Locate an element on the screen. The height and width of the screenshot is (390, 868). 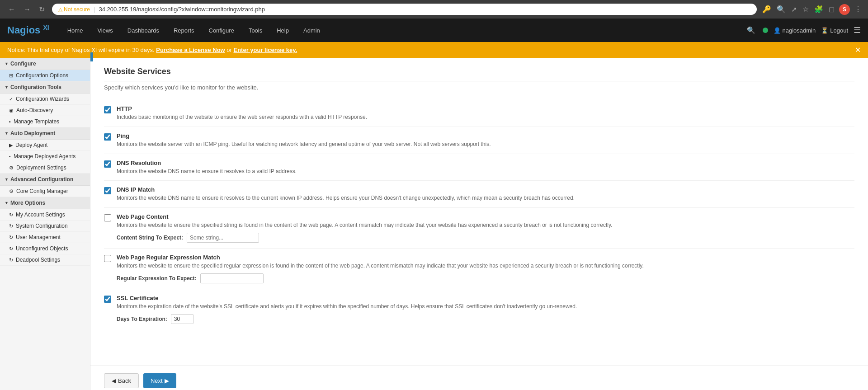
refresh-button: ↻ is located at coordinates (42, 9).